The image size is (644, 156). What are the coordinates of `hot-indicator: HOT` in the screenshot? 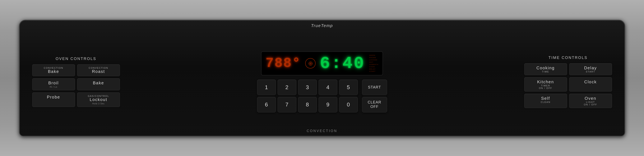 It's located at (374, 62).